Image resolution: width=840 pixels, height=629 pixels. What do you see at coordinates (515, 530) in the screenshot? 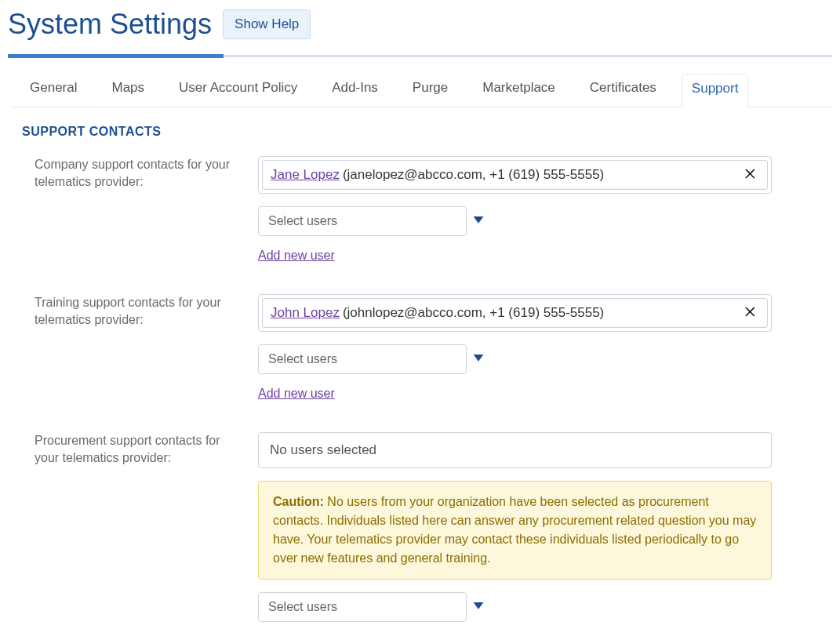
I see `caution-text: No users from your organization have bee…` at bounding box center [515, 530].